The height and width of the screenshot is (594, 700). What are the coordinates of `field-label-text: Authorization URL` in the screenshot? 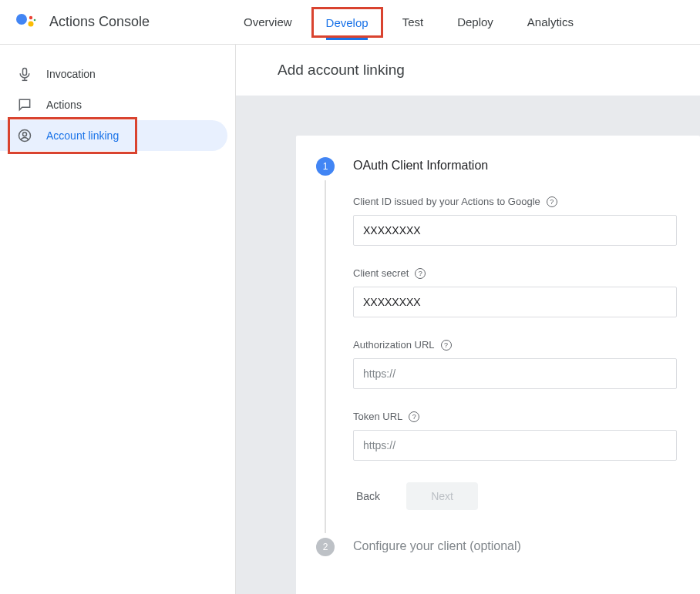 It's located at (394, 345).